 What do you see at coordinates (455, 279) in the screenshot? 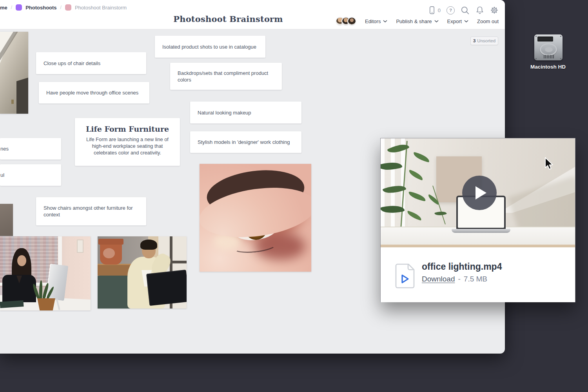
I see `video-meta-line: Download - 7.5 MB` at bounding box center [455, 279].